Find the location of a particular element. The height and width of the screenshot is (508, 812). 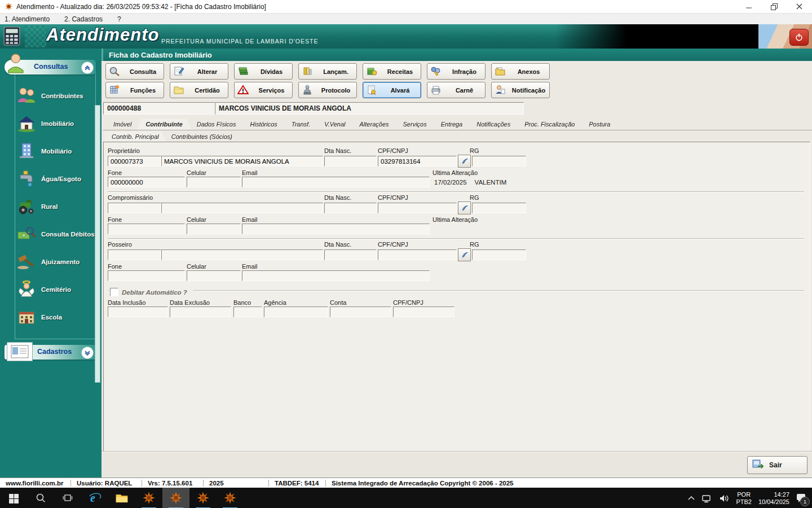

posseiro-dtanasc-input is located at coordinates (351, 255).